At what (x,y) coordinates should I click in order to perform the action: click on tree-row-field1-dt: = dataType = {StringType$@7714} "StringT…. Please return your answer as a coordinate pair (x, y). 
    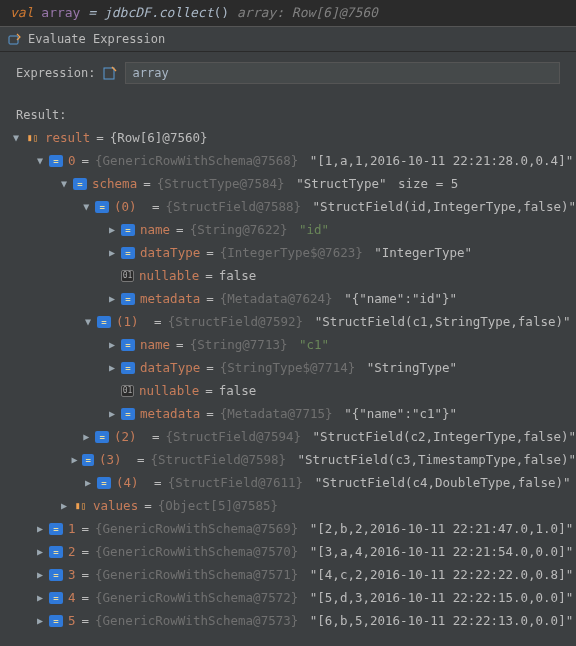
    Looking at the image, I should click on (292, 368).